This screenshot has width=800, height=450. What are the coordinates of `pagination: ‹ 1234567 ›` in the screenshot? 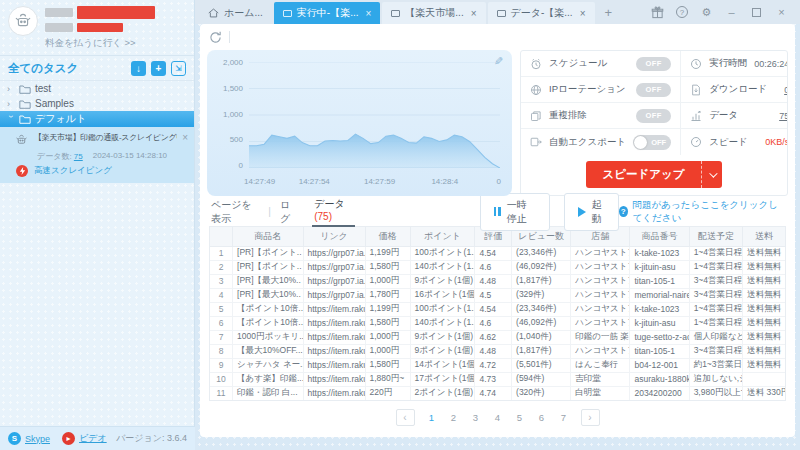 It's located at (498, 418).